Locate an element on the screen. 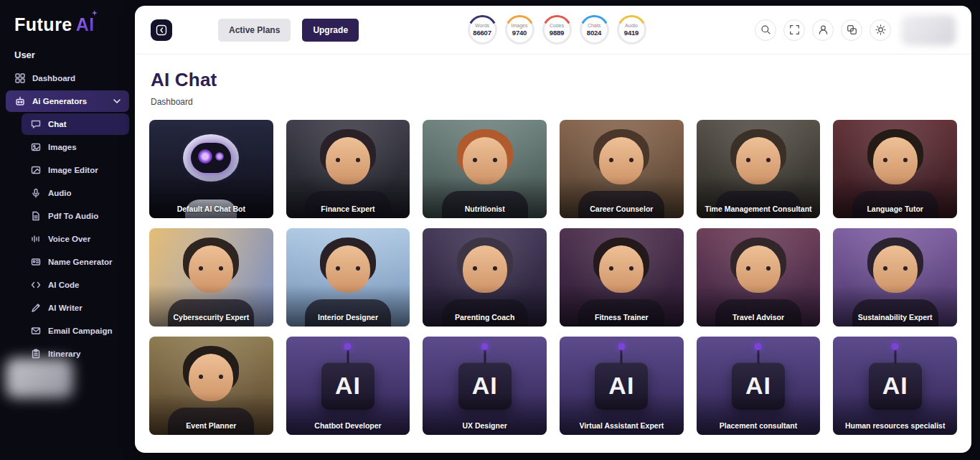 The width and height of the screenshot is (980, 460). sidebar-item-label: Email Campaign is located at coordinates (80, 331).